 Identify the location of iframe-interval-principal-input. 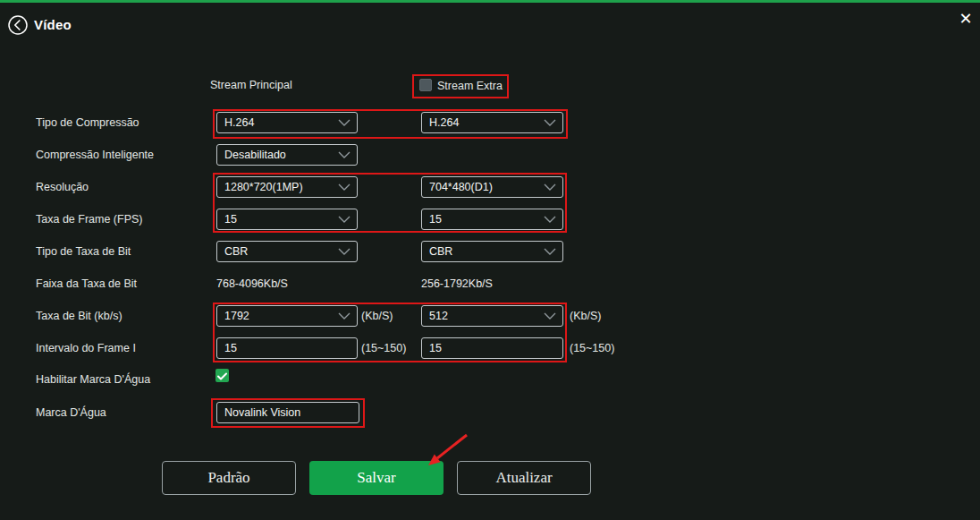
(287, 348).